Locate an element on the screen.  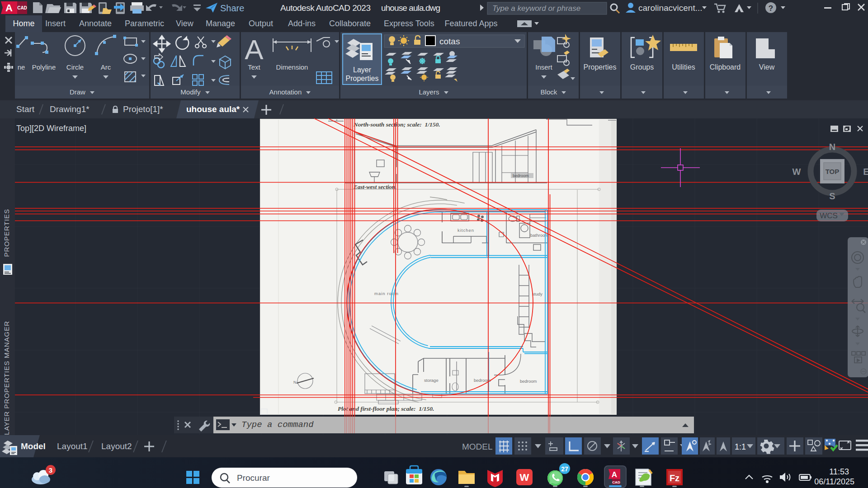
svg-text:North-south section; scale: 1: North-south section; scale: 1/150. is located at coordinates (397, 125).